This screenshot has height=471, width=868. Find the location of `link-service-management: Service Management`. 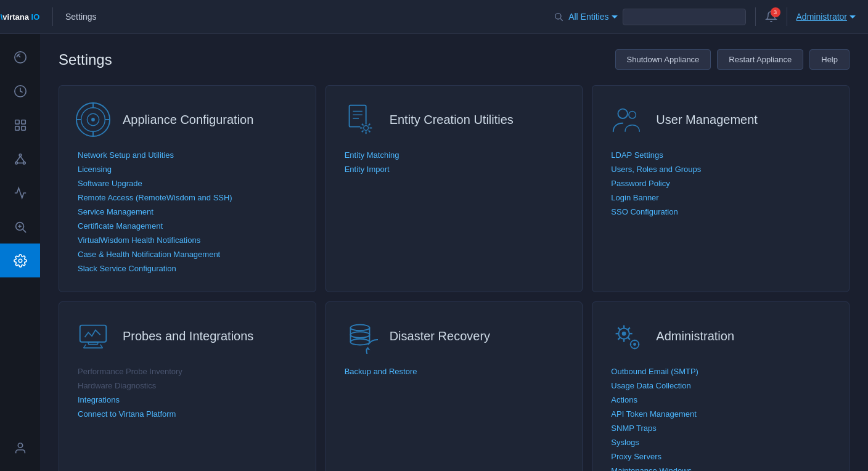

link-service-management: Service Management is located at coordinates (189, 212).